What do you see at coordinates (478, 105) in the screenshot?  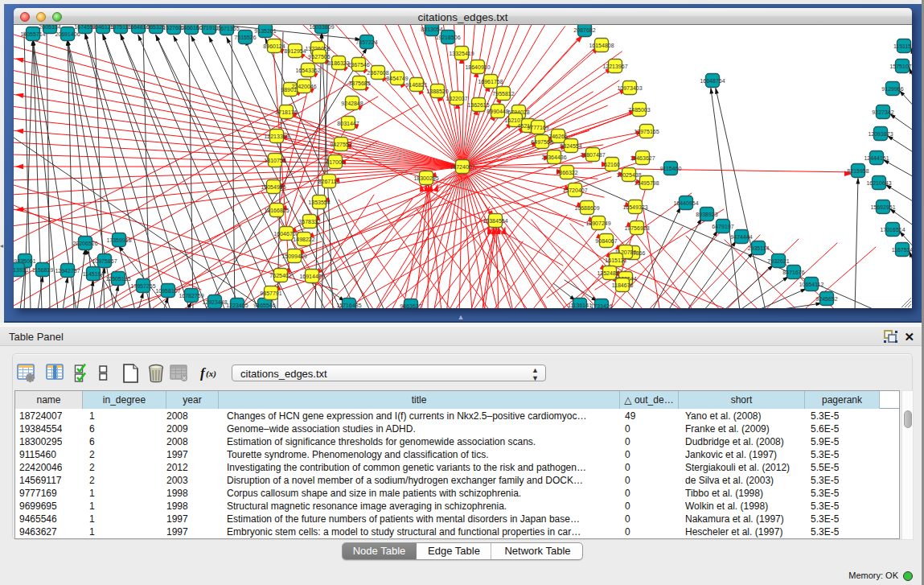 I see `svg-text: 1362615` at bounding box center [478, 105].